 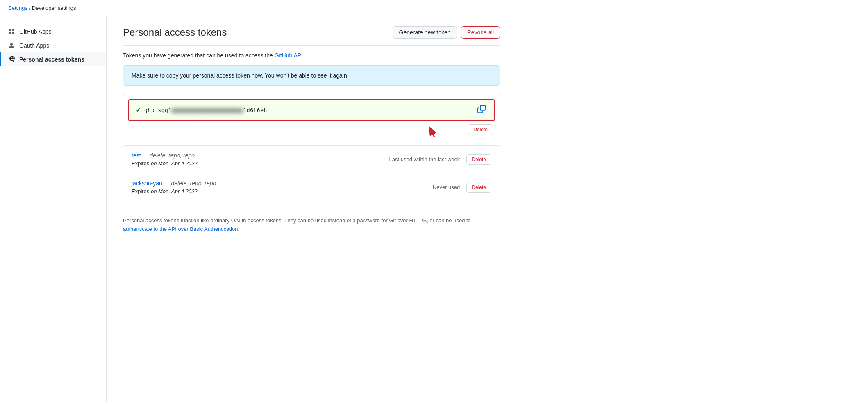 I want to click on sidebar: GitHub Apps Oauth Apps Personal access t…, so click(x=53, y=209).